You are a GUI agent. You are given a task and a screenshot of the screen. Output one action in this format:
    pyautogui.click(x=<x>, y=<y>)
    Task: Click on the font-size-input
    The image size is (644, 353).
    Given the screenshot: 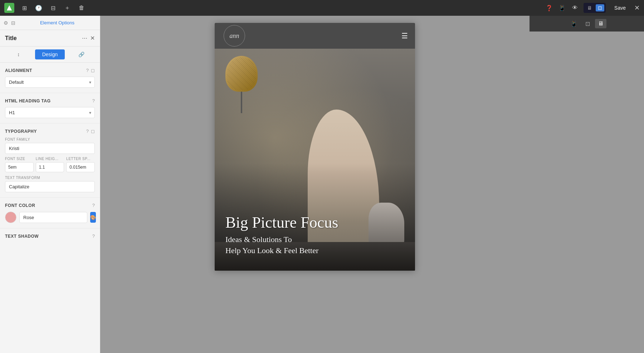 What is the action you would take?
    pyautogui.click(x=19, y=167)
    